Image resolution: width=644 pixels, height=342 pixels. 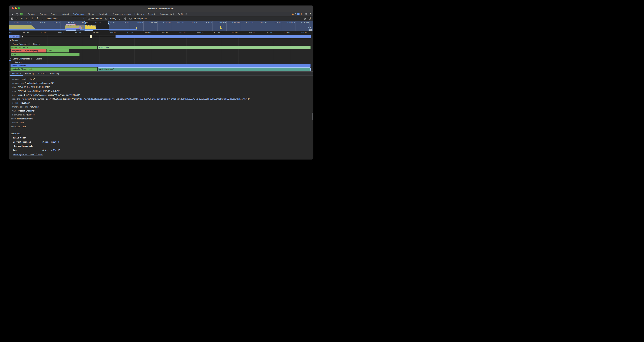 What do you see at coordinates (22, 37) in the screenshot?
I see `network-marker` at bounding box center [22, 37].